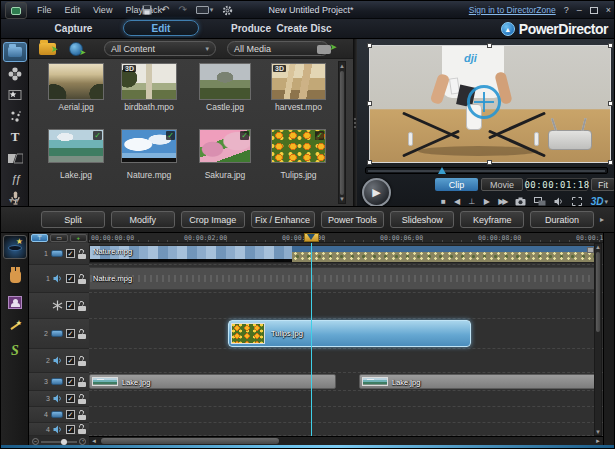  What do you see at coordinates (182, 10) in the screenshot?
I see `redo-icon: ↷` at bounding box center [182, 10].